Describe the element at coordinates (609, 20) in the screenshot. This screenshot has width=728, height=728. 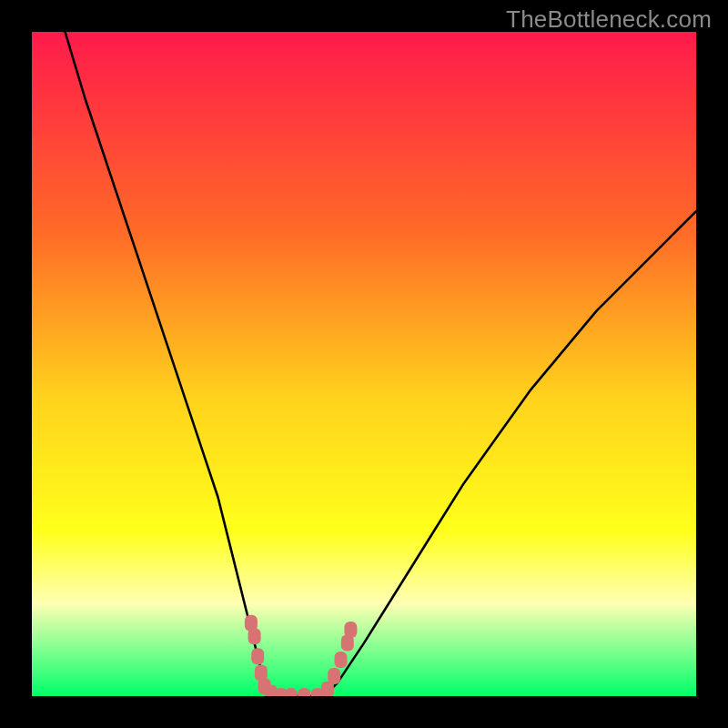
I see `watermark-text: TheBottleneck.com` at that location.